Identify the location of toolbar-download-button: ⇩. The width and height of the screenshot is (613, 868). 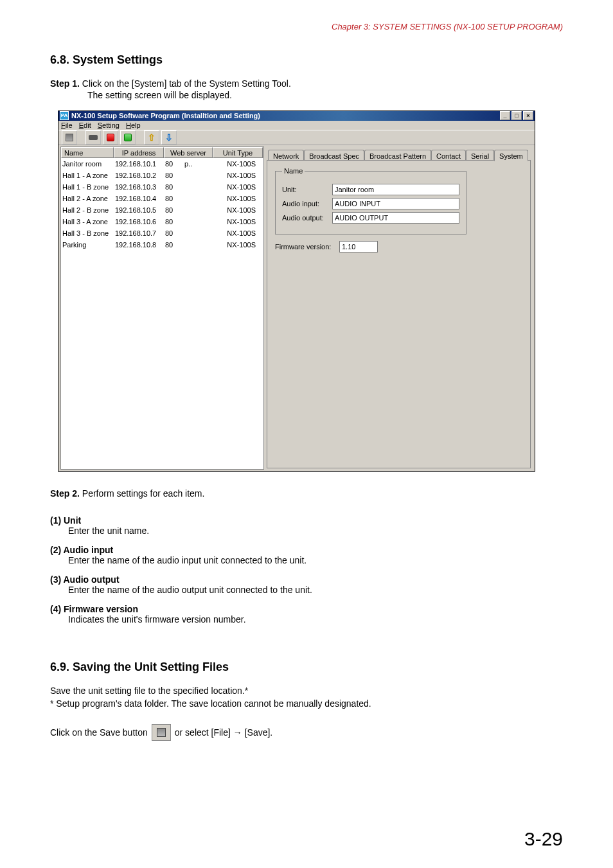
(169, 137).